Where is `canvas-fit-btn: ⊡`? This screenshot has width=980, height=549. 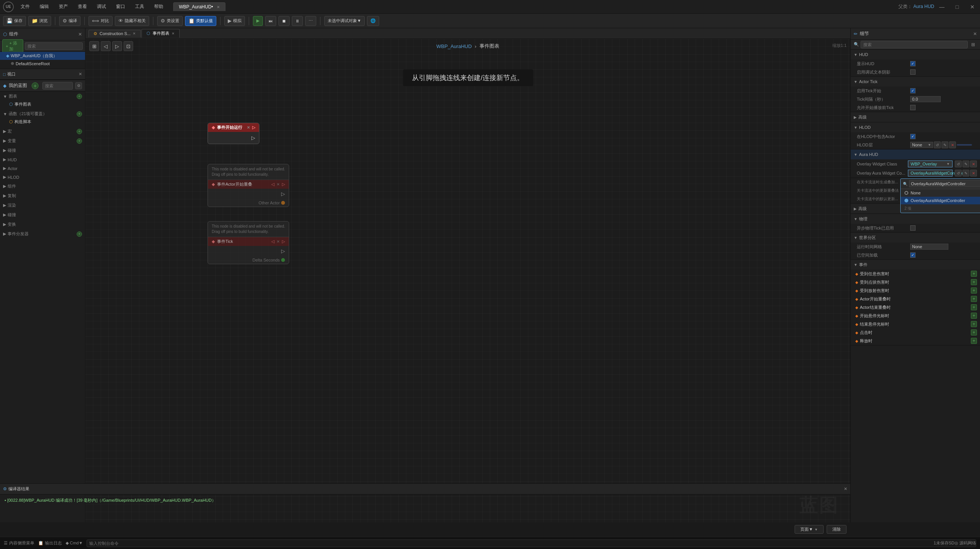
canvas-fit-btn: ⊡ is located at coordinates (128, 46).